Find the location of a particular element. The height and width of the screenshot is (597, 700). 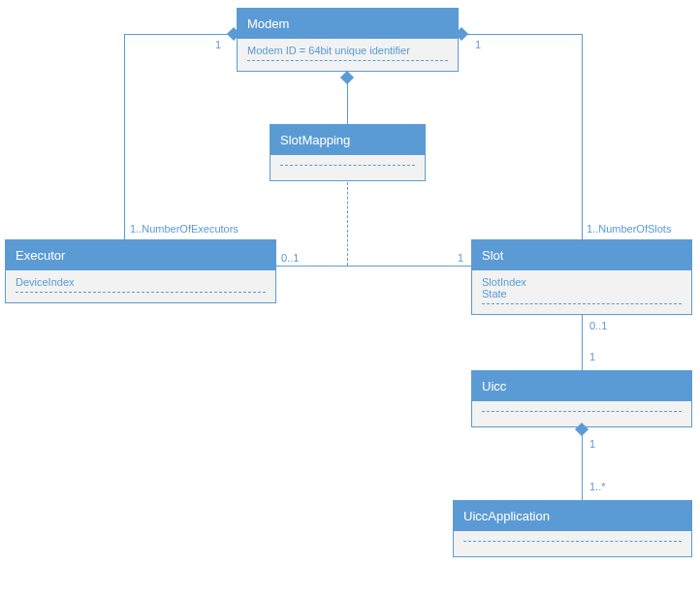

slotmapping-title: SlotMapping is located at coordinates (347, 140).